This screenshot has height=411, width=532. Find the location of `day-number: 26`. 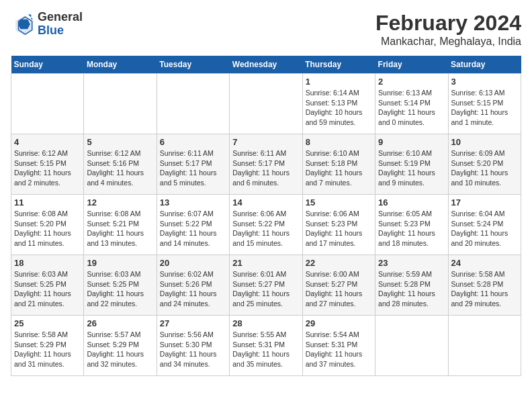

day-number: 26 is located at coordinates (120, 324).